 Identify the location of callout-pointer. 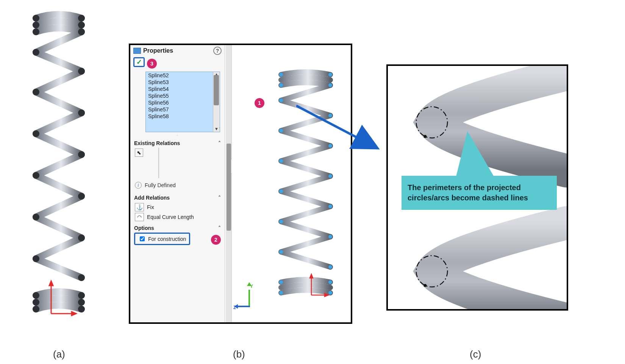
(475, 154).